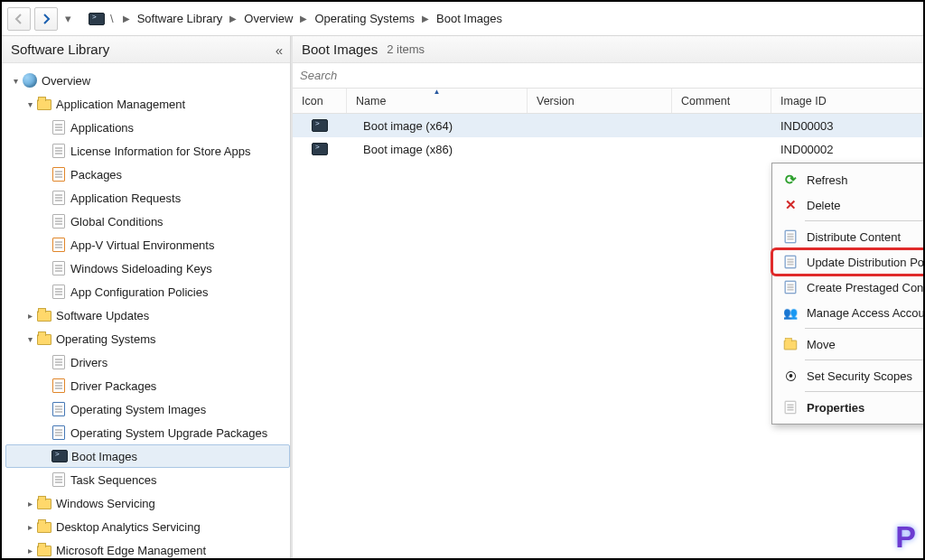 The width and height of the screenshot is (925, 560). What do you see at coordinates (849, 407) in the screenshot?
I see `menu-item: Properties` at bounding box center [849, 407].